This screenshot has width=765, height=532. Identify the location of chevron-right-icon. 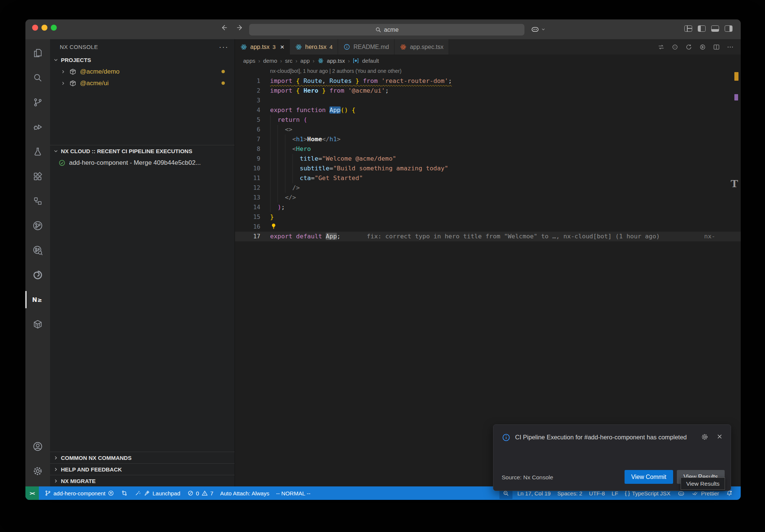
(63, 83).